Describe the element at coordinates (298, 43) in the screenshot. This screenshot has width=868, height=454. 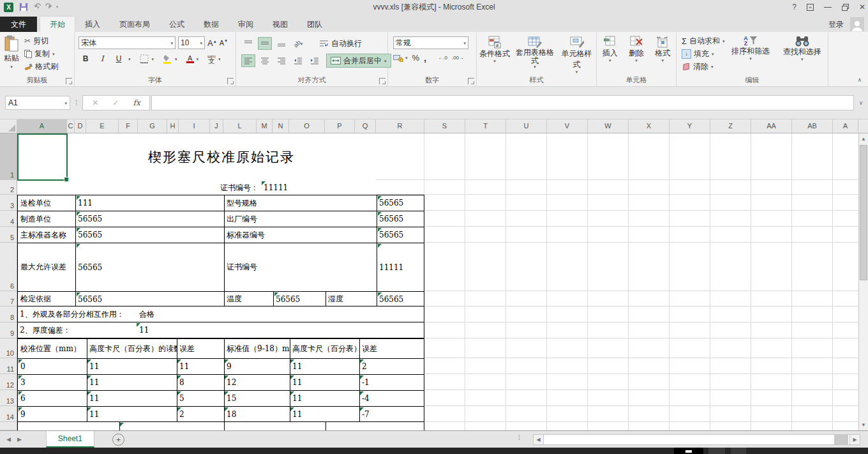
I see `orientation-icon: ab▾` at that location.